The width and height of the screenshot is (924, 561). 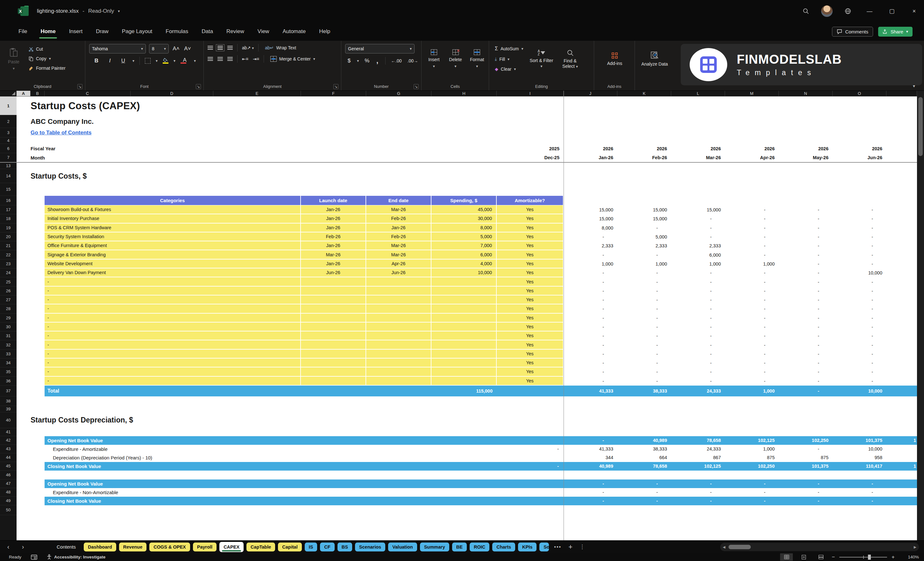 I want to click on dep-value: 78,658, so click(x=644, y=466).